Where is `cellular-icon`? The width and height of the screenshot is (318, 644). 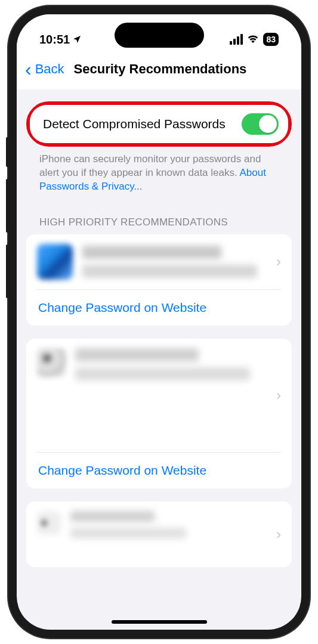
cellular-icon is located at coordinates (236, 39).